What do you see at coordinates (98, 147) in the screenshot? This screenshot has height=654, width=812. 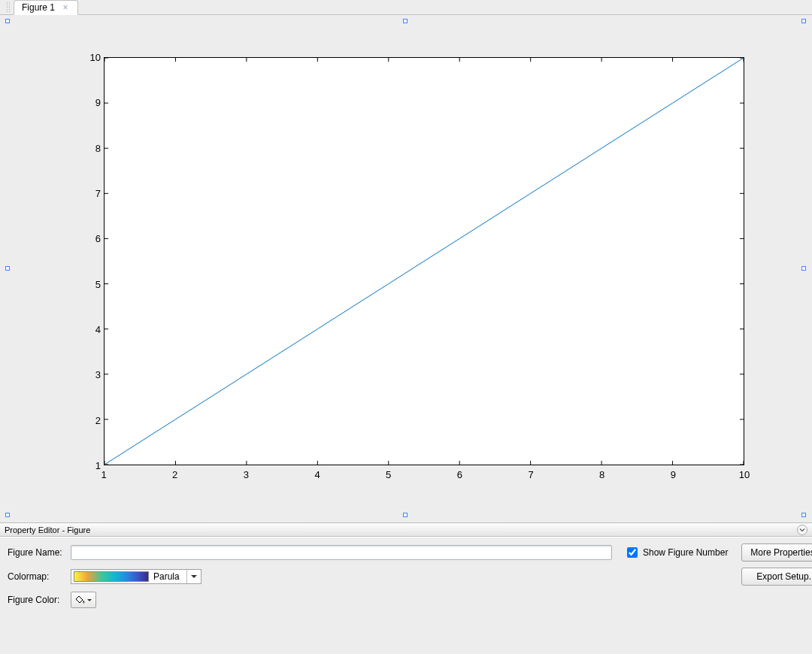 I see `y-tick-label: 8` at bounding box center [98, 147].